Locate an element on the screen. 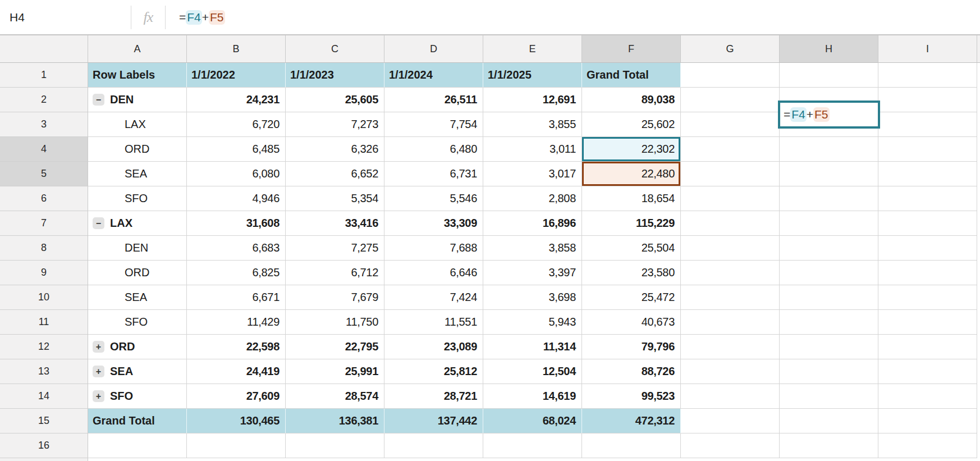 Image resolution: width=980 pixels, height=461 pixels. cell-I4 is located at coordinates (928, 149).